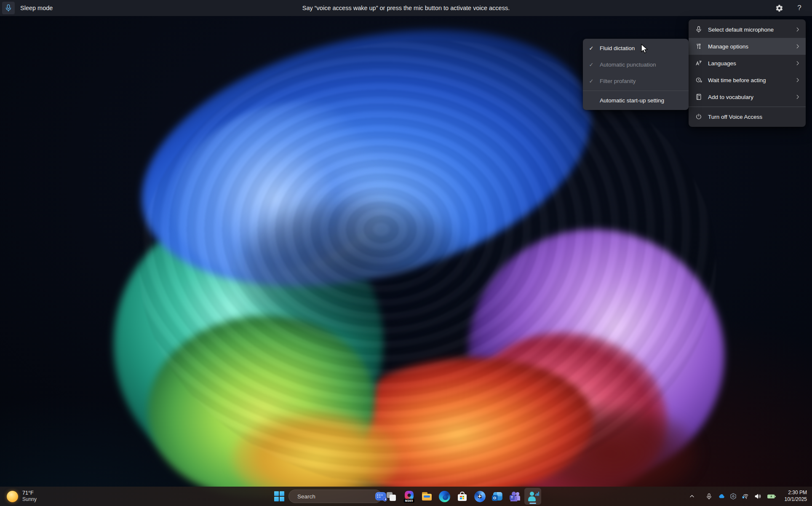 The width and height of the screenshot is (812, 506). Describe the element at coordinates (779, 8) in the screenshot. I see `gear-icon` at that location.